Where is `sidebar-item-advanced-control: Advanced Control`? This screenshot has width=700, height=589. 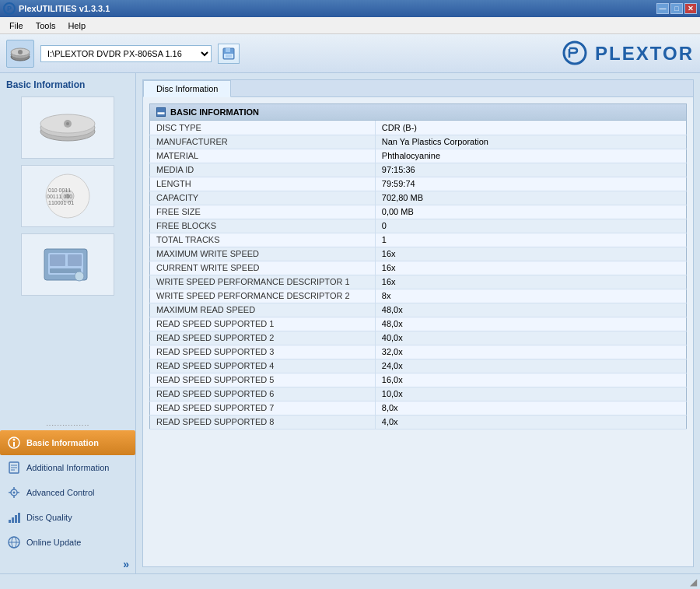 sidebar-item-advanced-control: Advanced Control is located at coordinates (68, 493).